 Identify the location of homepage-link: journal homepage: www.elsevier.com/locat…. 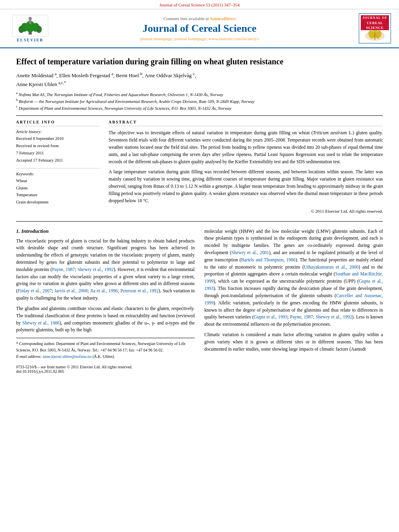
(216, 39).